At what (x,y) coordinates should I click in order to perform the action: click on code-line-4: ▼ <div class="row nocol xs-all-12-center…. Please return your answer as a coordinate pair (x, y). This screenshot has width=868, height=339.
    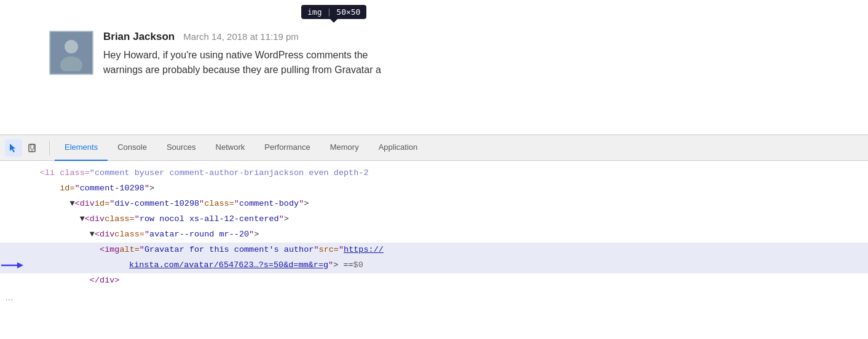
    Looking at the image, I should click on (434, 220).